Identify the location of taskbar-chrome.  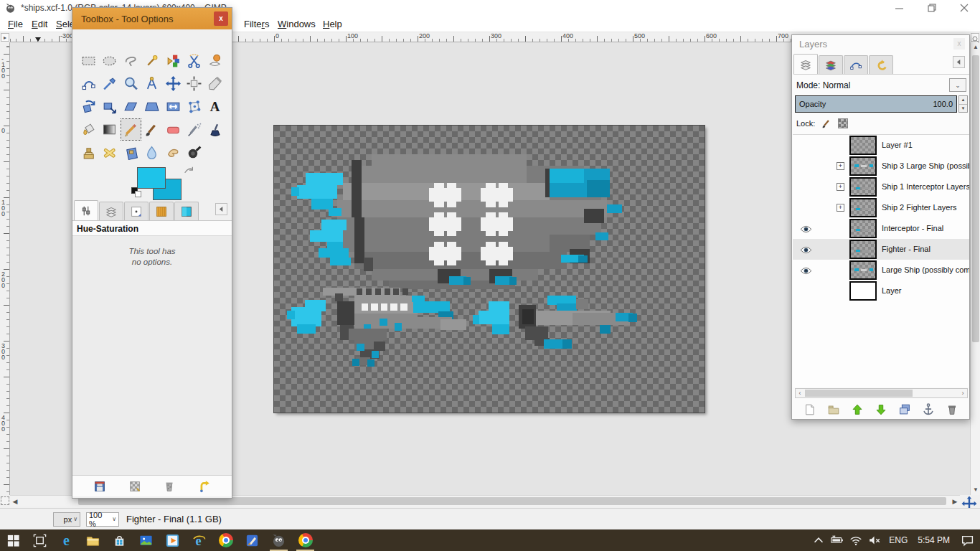
(225, 540).